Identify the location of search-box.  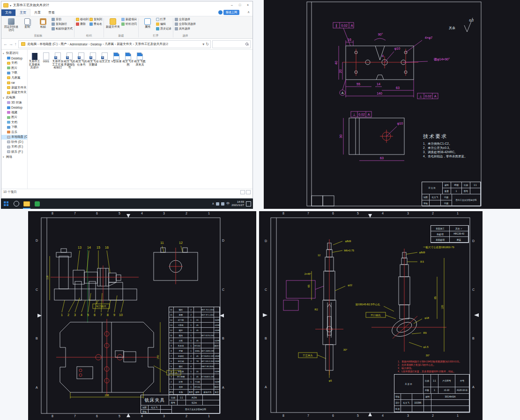
(231, 44).